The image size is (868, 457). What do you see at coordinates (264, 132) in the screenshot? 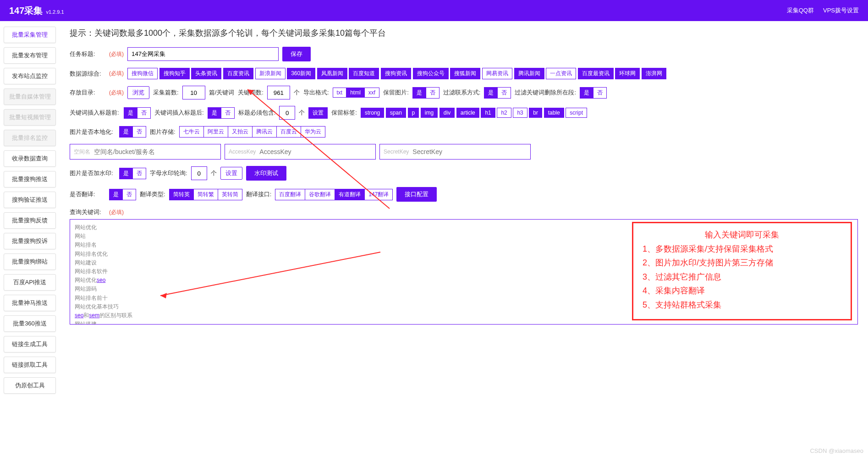
I see `tag-option: 腾讯云` at bounding box center [264, 132].